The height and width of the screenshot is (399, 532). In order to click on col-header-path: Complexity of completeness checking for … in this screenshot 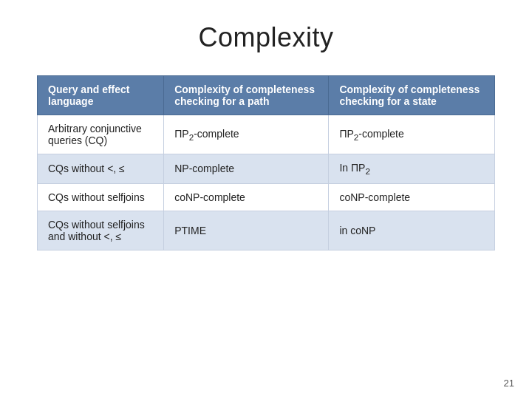, I will do `click(247, 96)`.